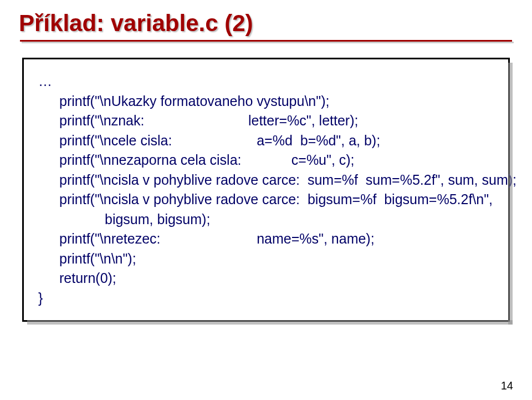  What do you see at coordinates (266, 141) in the screenshot?
I see `code-line: printf("\ncele cisla: a=%d b=%d", a, b);` at bounding box center [266, 141].